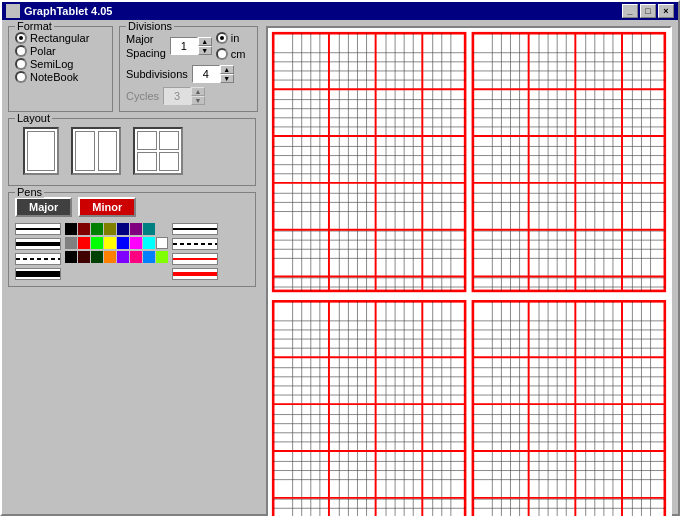 The image size is (680, 516). Describe the element at coordinates (205, 42) in the screenshot. I see `major-spacing-up: ▲` at that location.